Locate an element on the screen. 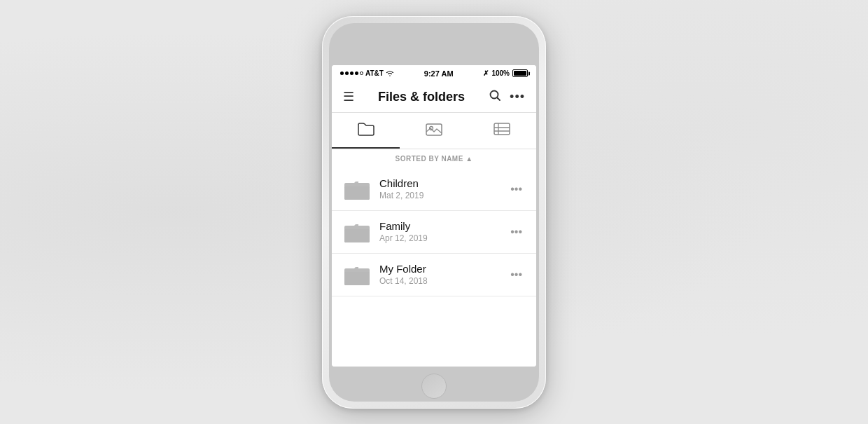 The width and height of the screenshot is (868, 424). battery-percent: 100% is located at coordinates (500, 73).